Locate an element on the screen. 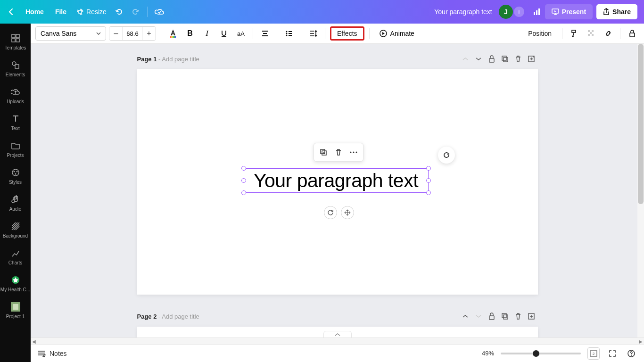 This screenshot has height=362, width=644. cloud-save-icon is located at coordinates (159, 12).